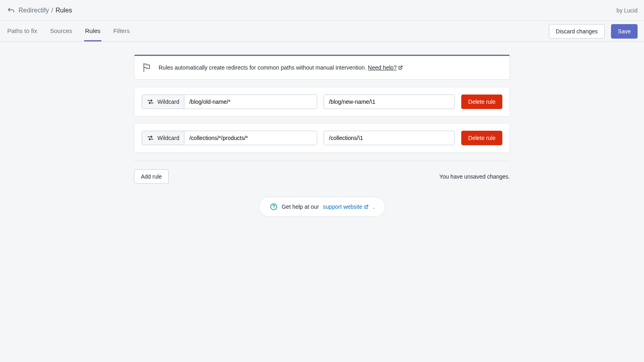 The width and height of the screenshot is (644, 362). I want to click on need-help-link: Need help?, so click(386, 68).